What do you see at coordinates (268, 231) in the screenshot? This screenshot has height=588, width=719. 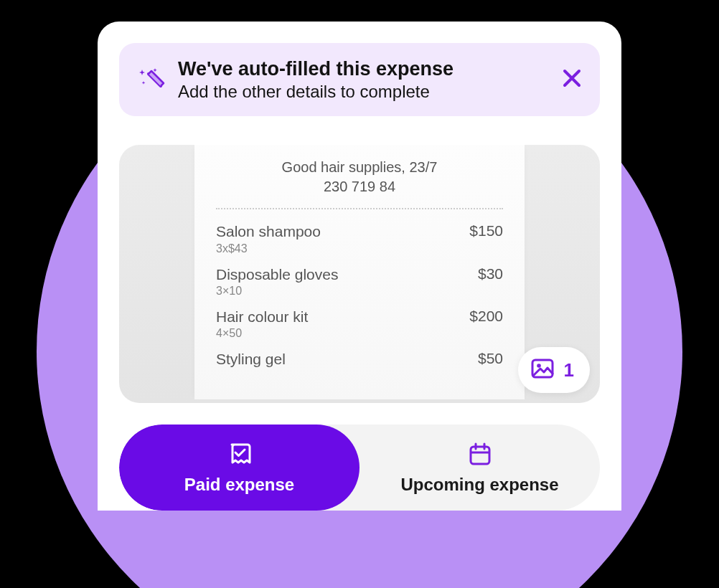 I see `receipt-item-name: Salon shampoo` at bounding box center [268, 231].